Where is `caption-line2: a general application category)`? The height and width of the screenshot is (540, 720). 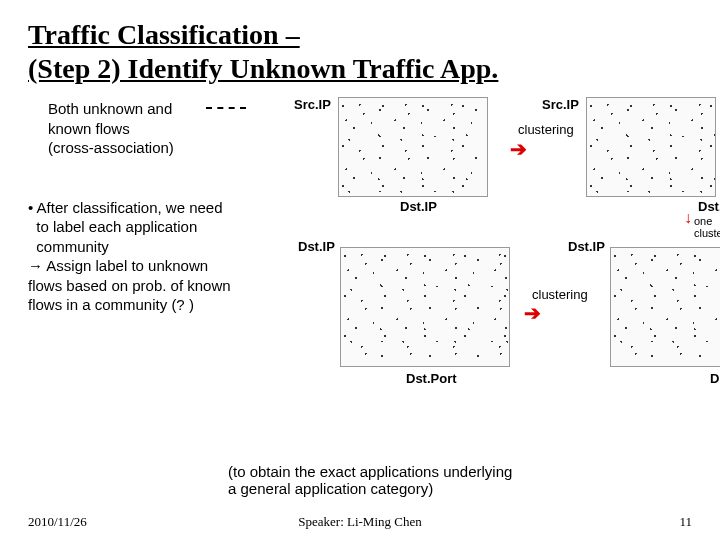 caption-line2: a general application category) is located at coordinates (330, 488).